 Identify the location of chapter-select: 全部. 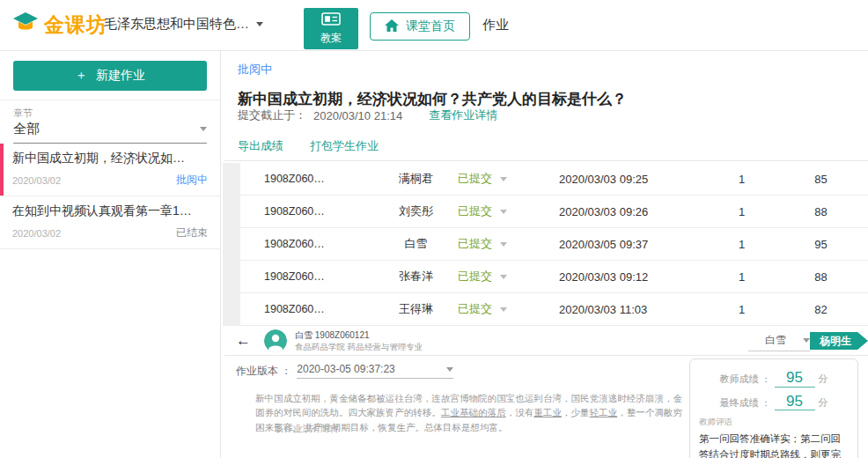
(110, 132).